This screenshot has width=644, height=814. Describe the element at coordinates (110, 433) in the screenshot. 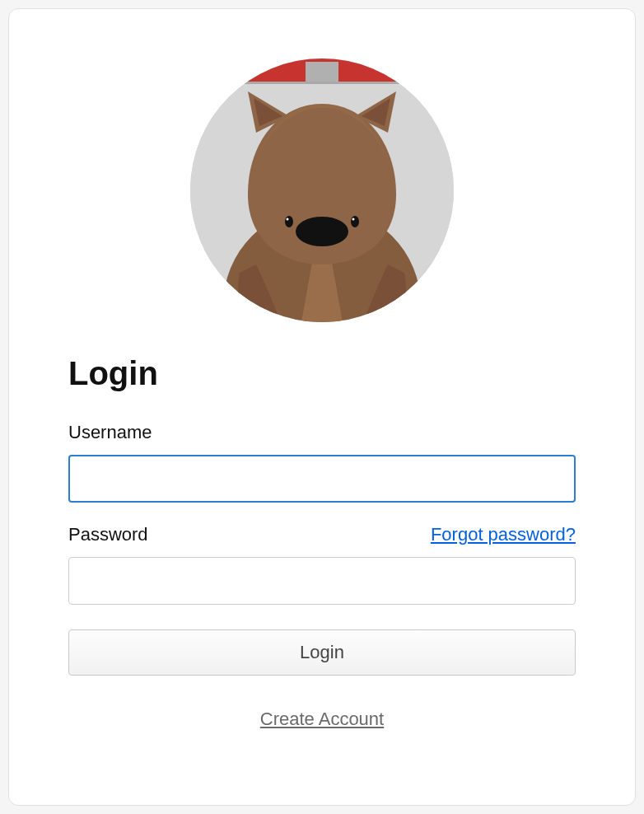

I see `username-label: Username` at that location.